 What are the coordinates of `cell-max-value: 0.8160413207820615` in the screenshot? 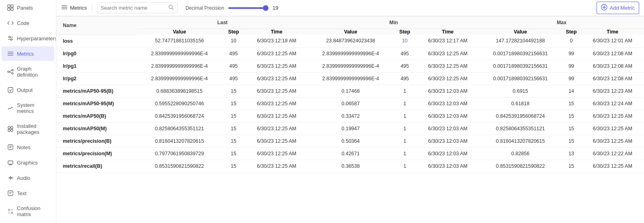 It's located at (520, 141).